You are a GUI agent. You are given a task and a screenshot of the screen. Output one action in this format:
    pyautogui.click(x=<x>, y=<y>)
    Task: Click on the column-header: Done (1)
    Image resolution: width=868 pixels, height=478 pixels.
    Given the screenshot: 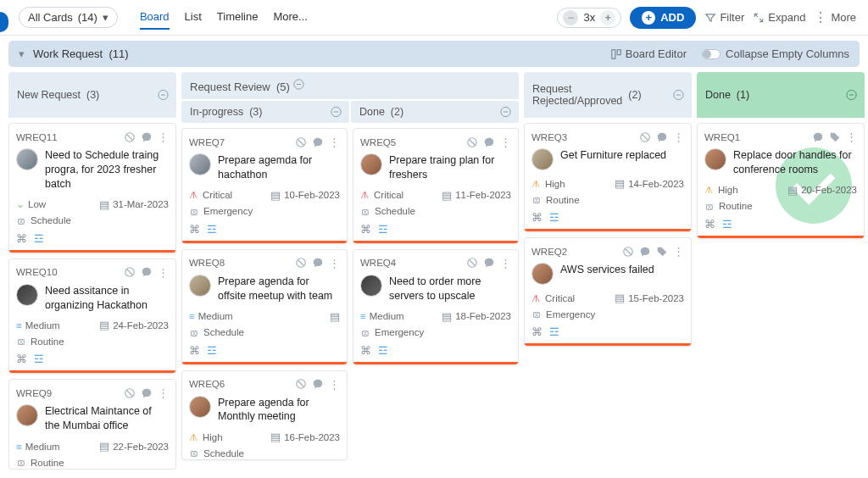 What is the action you would take?
    pyautogui.click(x=781, y=95)
    